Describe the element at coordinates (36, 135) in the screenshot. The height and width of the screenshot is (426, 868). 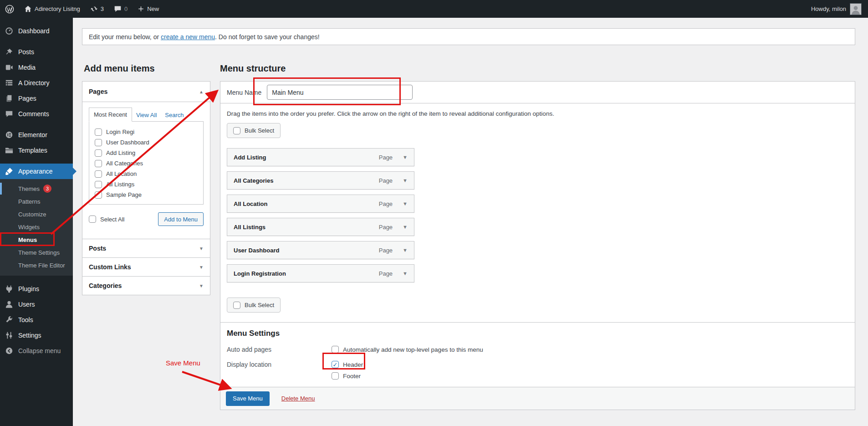
I see `sidebar-item-elementor: Elementor` at that location.